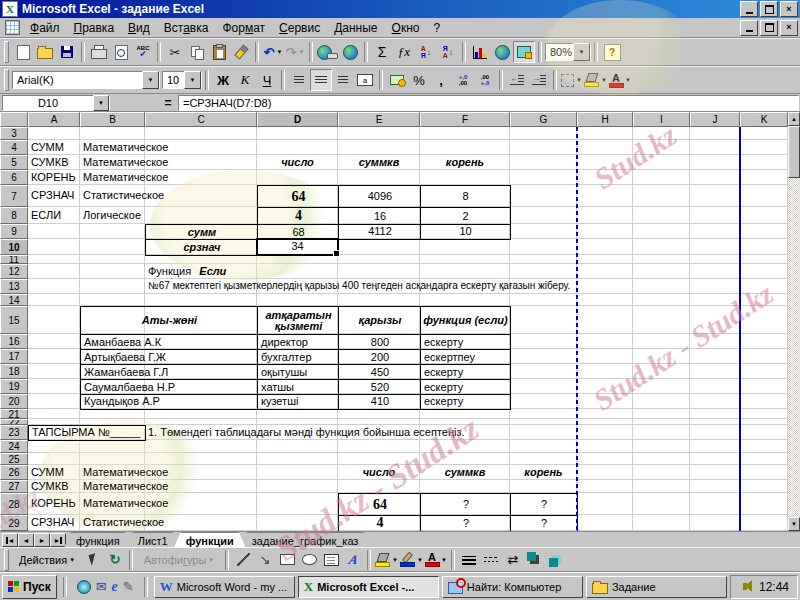 Image resolution: width=800 pixels, height=600 pixels. Describe the element at coordinates (14, 320) in the screenshot. I see `row-header-15: 15` at that location.